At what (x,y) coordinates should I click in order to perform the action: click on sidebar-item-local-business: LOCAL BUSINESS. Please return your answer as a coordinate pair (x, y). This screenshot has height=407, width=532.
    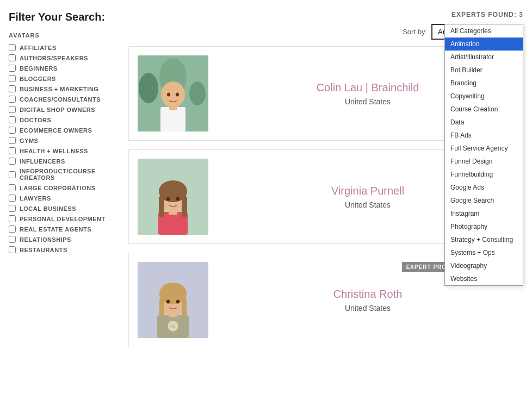
    Looking at the image, I should click on (60, 209).